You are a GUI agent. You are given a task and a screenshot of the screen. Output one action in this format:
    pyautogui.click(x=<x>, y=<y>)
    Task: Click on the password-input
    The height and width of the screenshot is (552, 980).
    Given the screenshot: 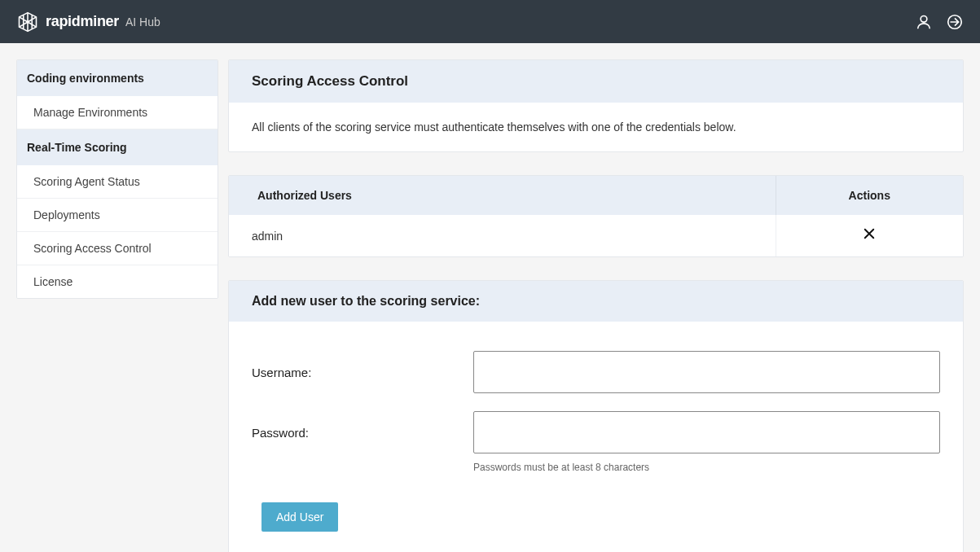 What is the action you would take?
    pyautogui.click(x=707, y=432)
    